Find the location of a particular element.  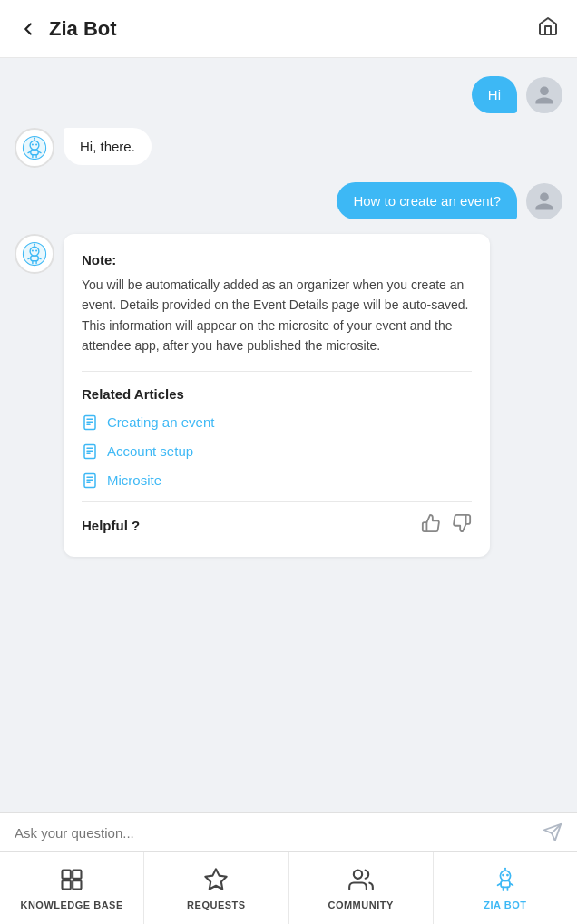

nav-label-knowledge-base: KNOWLEDGE BASE is located at coordinates (71, 905).